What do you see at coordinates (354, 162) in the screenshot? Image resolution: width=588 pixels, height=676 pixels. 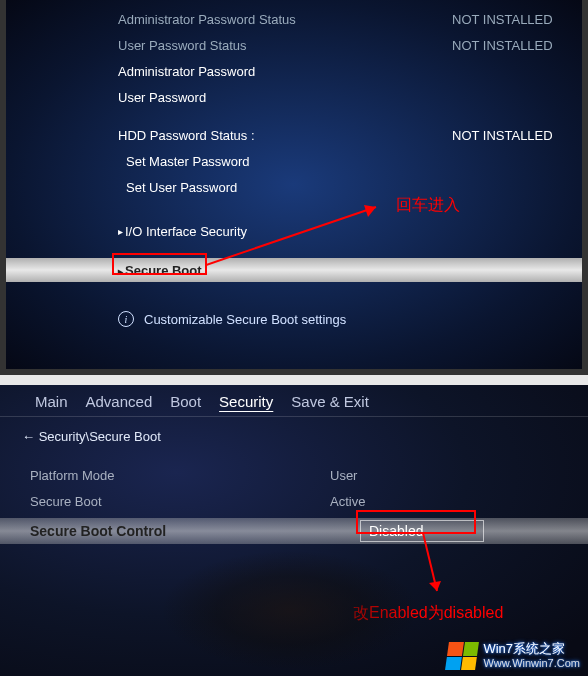 I see `label: Set Master Password` at bounding box center [354, 162].